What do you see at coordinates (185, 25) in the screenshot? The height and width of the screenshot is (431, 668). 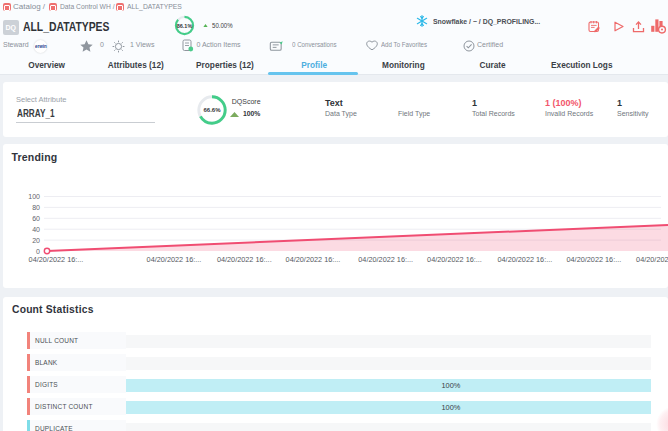 I see `svg-text: 86.1%` at bounding box center [185, 25].